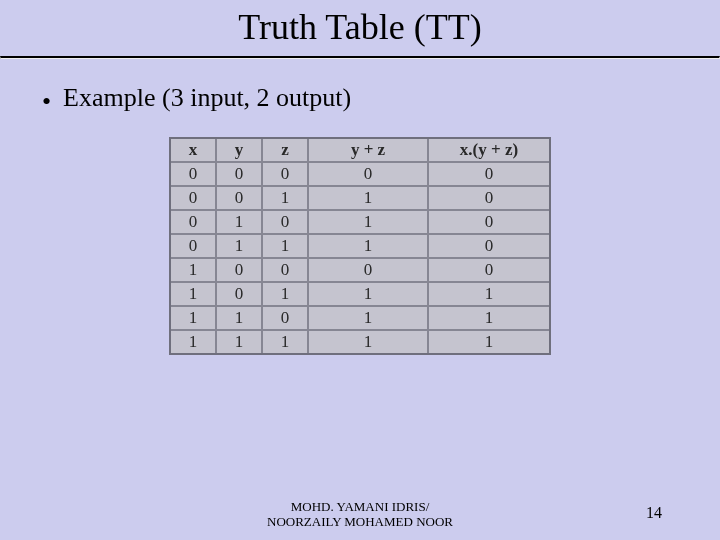 The width and height of the screenshot is (720, 540). Describe the element at coordinates (360, 342) in the screenshot. I see `table-row: 1 1 1 1 1` at that location.